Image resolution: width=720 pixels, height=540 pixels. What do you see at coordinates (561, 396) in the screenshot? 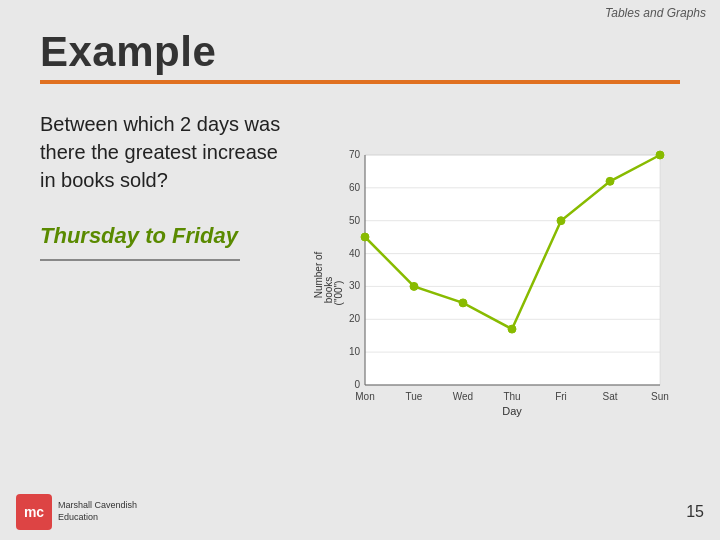
I see `svg-text: Fri` at bounding box center [561, 396].